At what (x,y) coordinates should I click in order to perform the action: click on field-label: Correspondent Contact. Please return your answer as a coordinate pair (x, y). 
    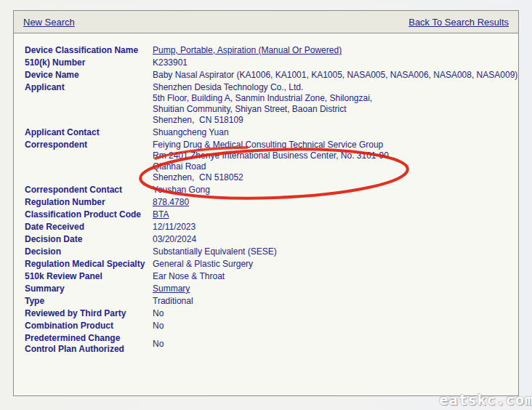
    Looking at the image, I should click on (89, 190).